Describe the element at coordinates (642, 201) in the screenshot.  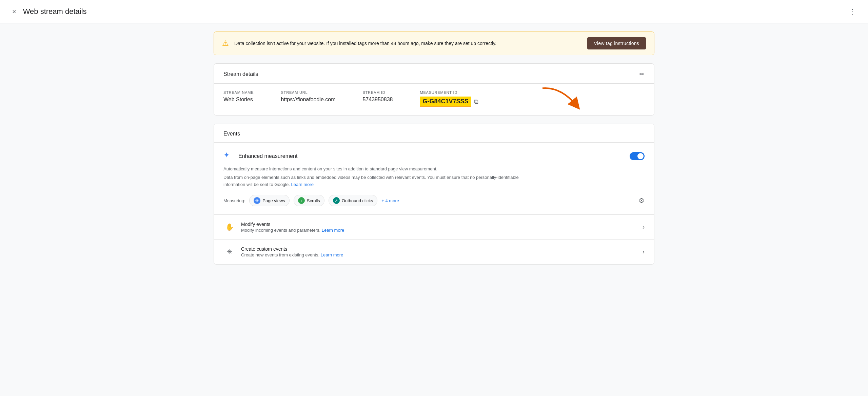
I see `enhanced-measurement-settings-button: ⚙` at that location.